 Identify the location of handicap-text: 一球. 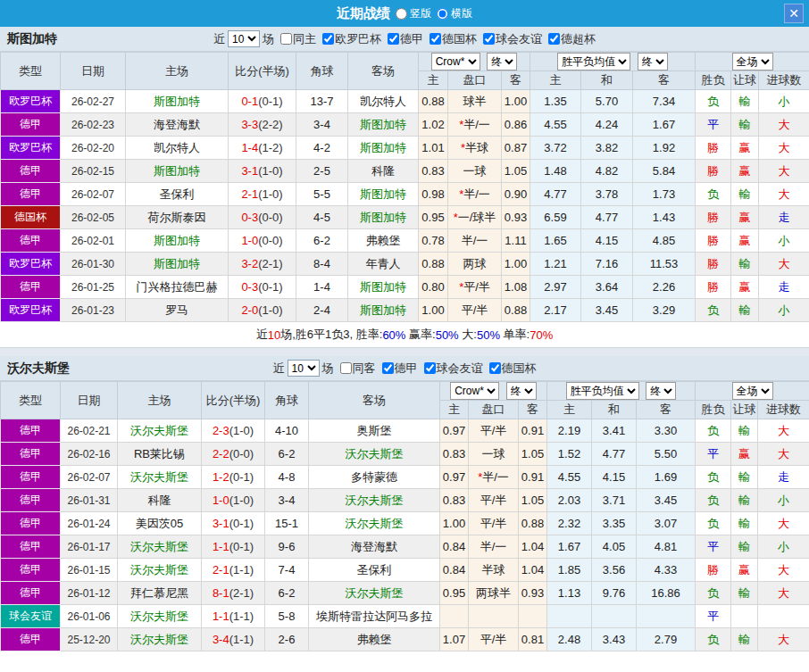
(494, 453).